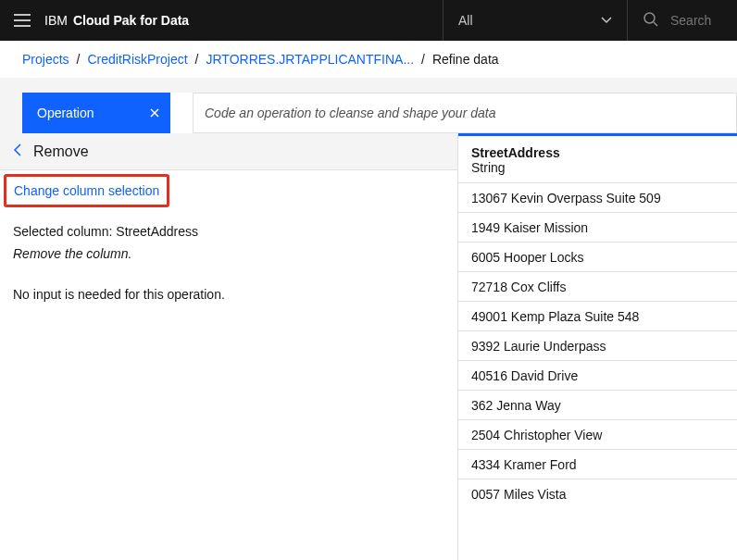  Describe the element at coordinates (368, 59) in the screenshot. I see `breadcrumb: Projects / CreditRiskProject / JRTORRES.…` at that location.